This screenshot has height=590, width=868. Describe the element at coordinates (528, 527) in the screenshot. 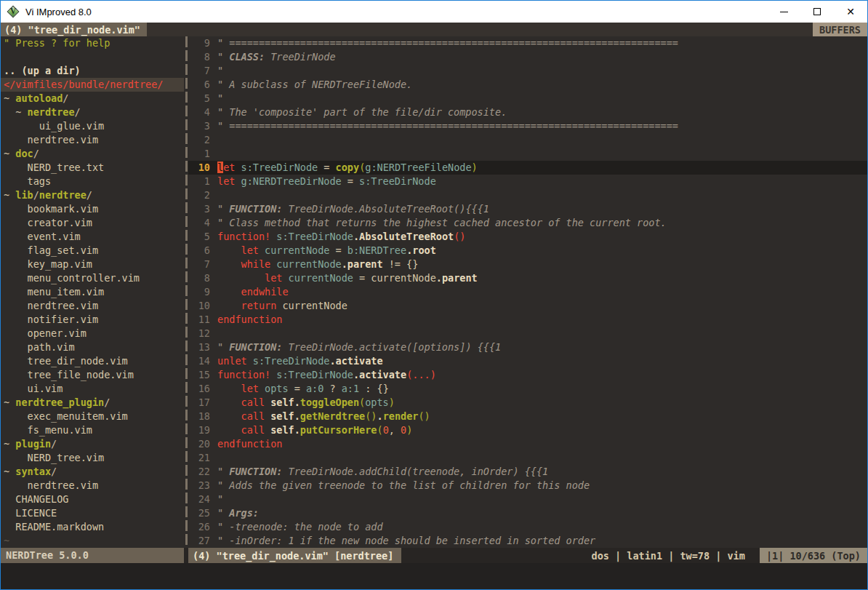

I see `code-line: 26" -treenode: the node to add` at that location.